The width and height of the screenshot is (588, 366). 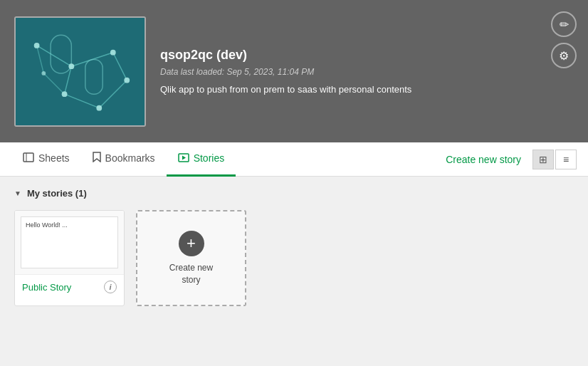 What do you see at coordinates (70, 258) in the screenshot?
I see `story-card-public-story: Hello World! ... Public Story i` at bounding box center [70, 258].